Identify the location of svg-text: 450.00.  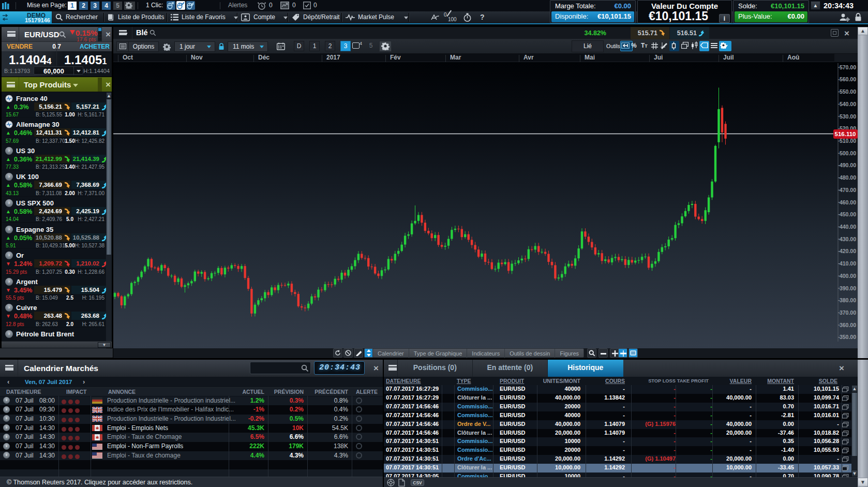
(848, 214).